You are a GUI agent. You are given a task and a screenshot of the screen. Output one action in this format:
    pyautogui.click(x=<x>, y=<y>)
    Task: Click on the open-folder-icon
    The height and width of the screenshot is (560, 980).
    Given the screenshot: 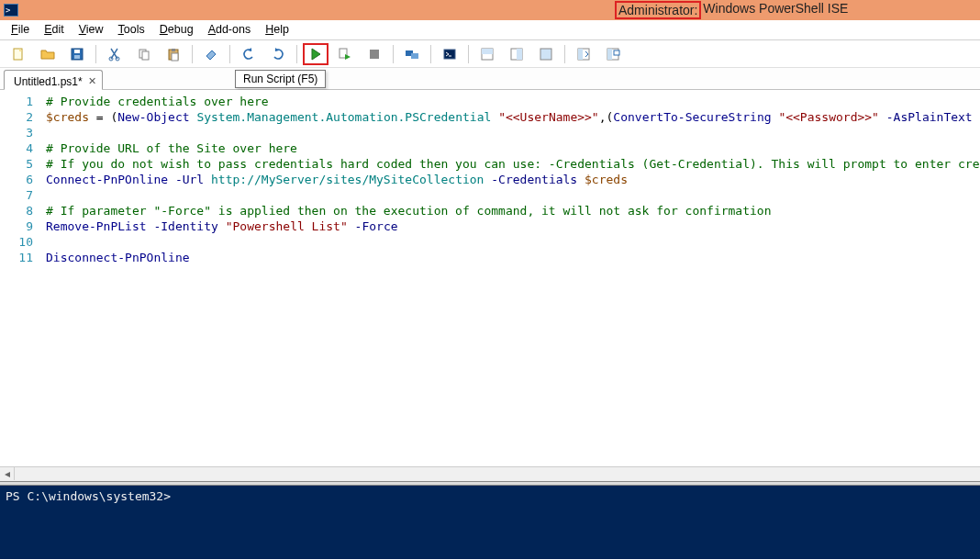 What is the action you would take?
    pyautogui.click(x=48, y=54)
    